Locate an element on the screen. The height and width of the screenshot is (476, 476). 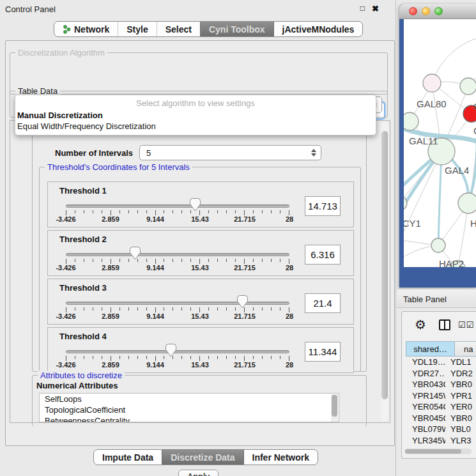
column-header-shared-name: shared… is located at coordinates (431, 349).